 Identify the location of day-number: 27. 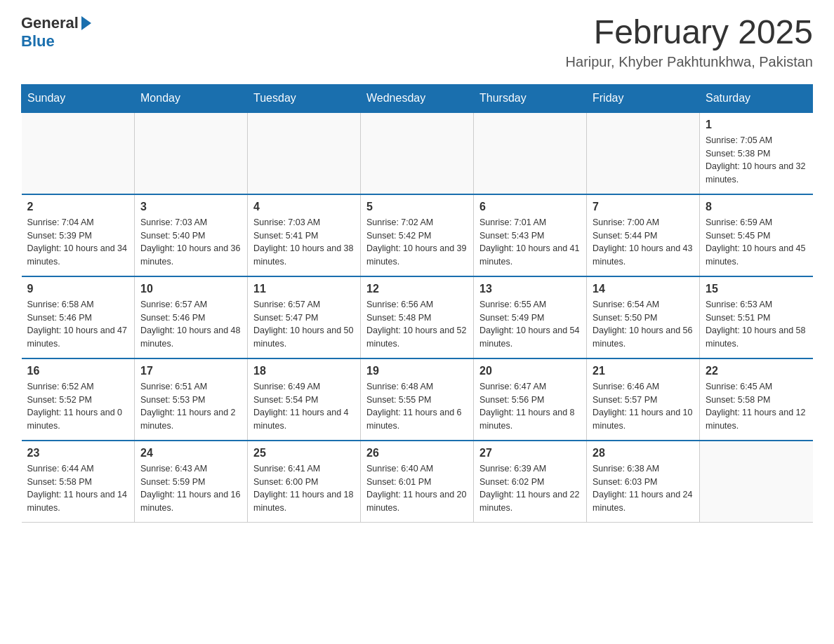
(530, 453).